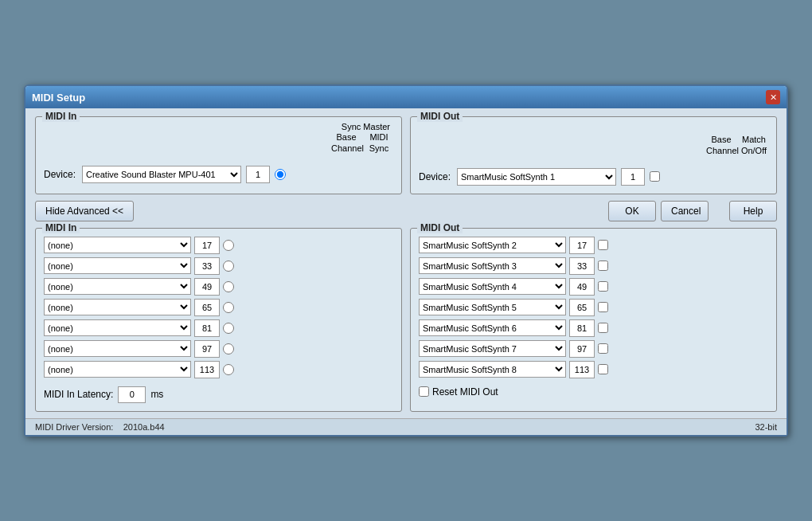 The width and height of the screenshot is (812, 521). Describe the element at coordinates (439, 228) in the screenshot. I see `midi-out-adv-label: MIDI Out` at that location.